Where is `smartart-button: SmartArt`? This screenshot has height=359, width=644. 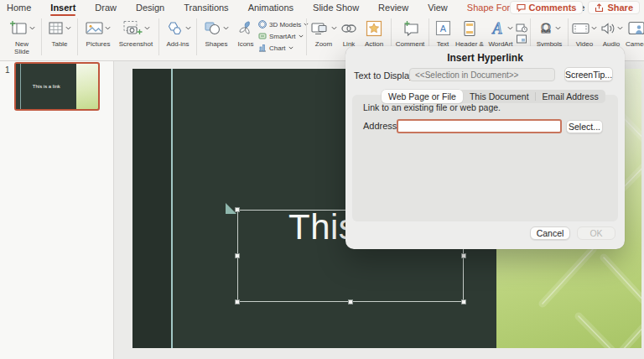 smartart-button: SmartArt is located at coordinates (281, 37).